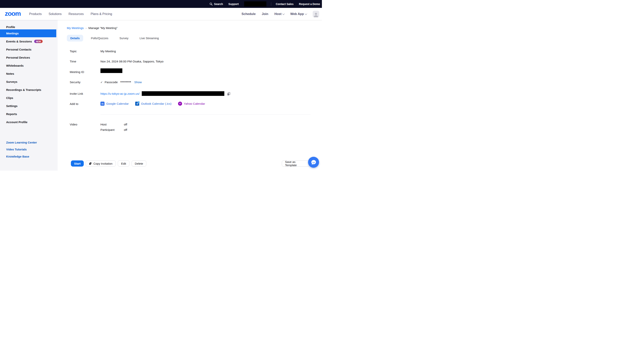  What do you see at coordinates (108, 130) in the screenshot?
I see `video-participant-label: Participant` at bounding box center [108, 130].